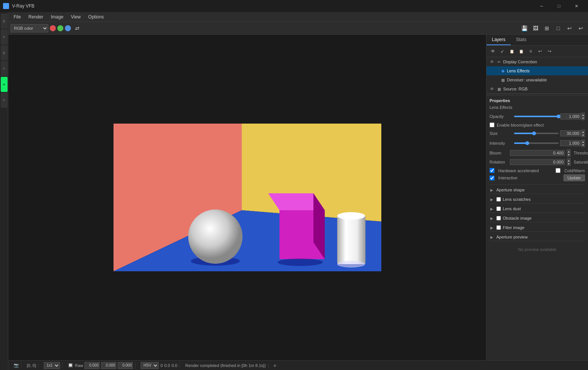  What do you see at coordinates (574, 178) in the screenshot?
I see `update-button: Update` at bounding box center [574, 178].